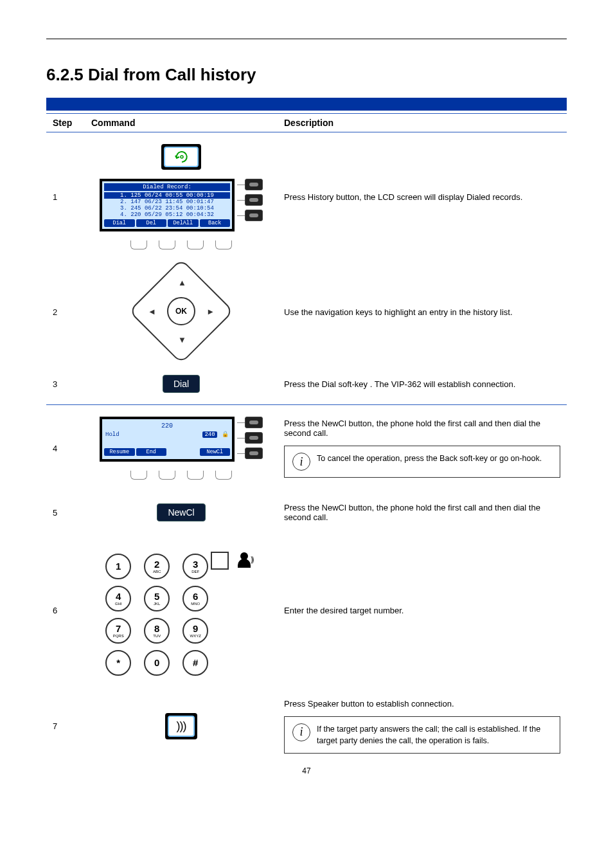  I want to click on lcd-status: Hold, so click(112, 435).